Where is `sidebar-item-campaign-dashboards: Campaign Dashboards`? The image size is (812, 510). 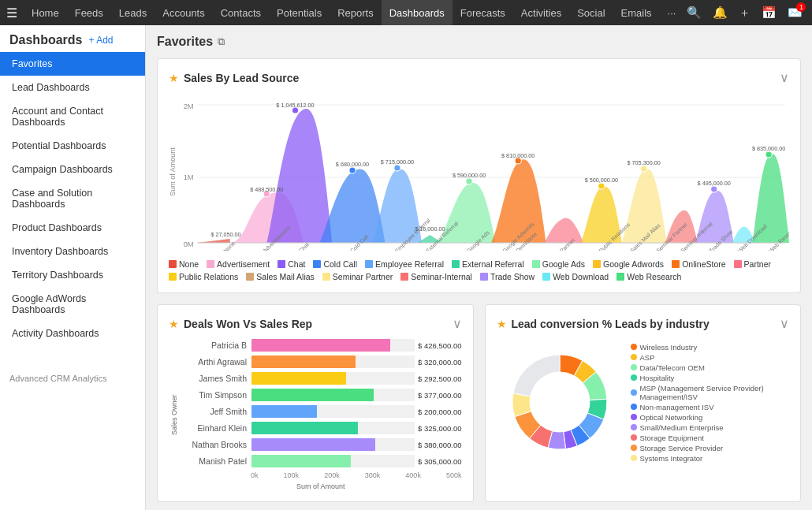 sidebar-item-campaign-dashboards: Campaign Dashboards is located at coordinates (73, 169).